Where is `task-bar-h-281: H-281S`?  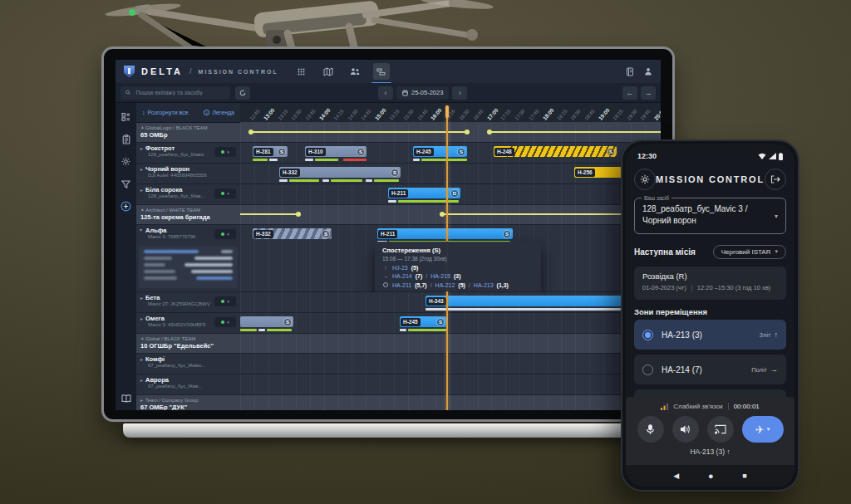 task-bar-h-281: H-281S is located at coordinates (270, 151).